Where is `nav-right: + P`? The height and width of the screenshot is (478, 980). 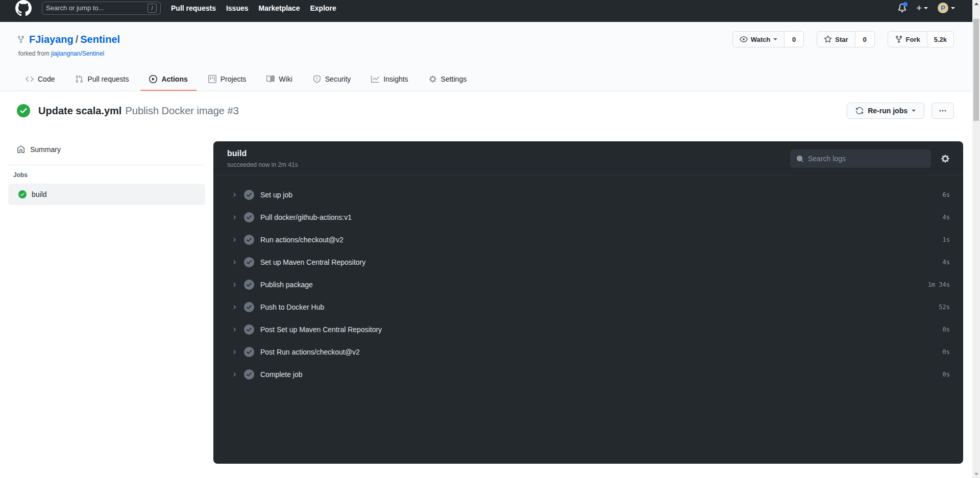
nav-right: + P is located at coordinates (926, 8).